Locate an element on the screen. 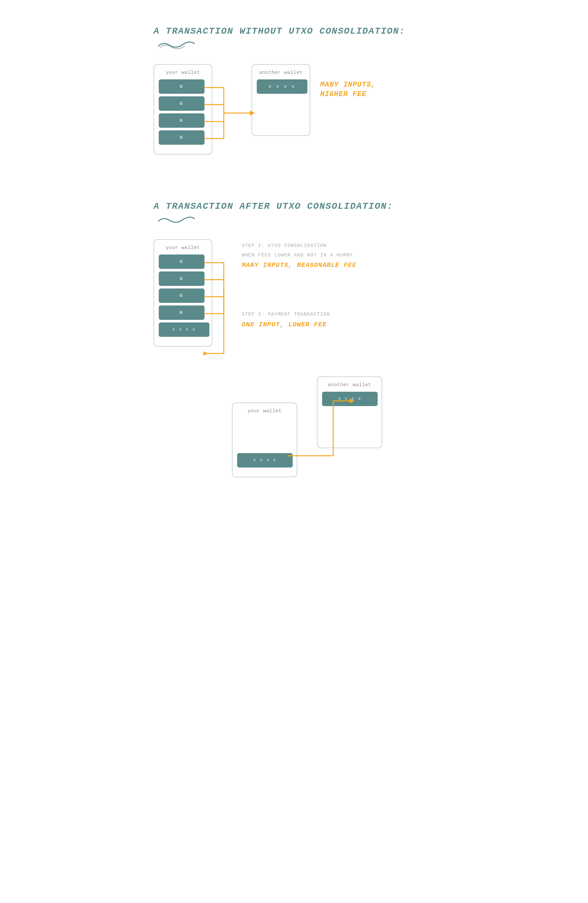 The height and width of the screenshot is (903, 588). section2-another-wallet-label-bottom: another wallet is located at coordinates (350, 385).